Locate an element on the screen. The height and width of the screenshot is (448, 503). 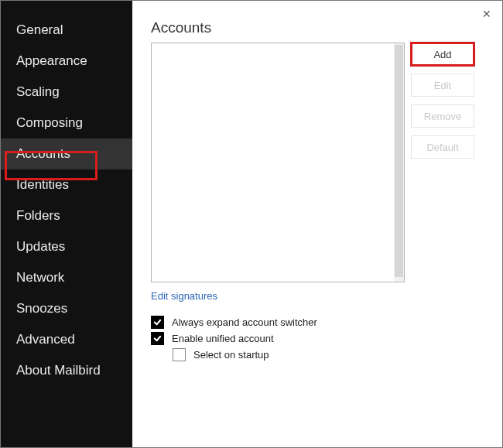
sidebar-item-general: General is located at coordinates (67, 30).